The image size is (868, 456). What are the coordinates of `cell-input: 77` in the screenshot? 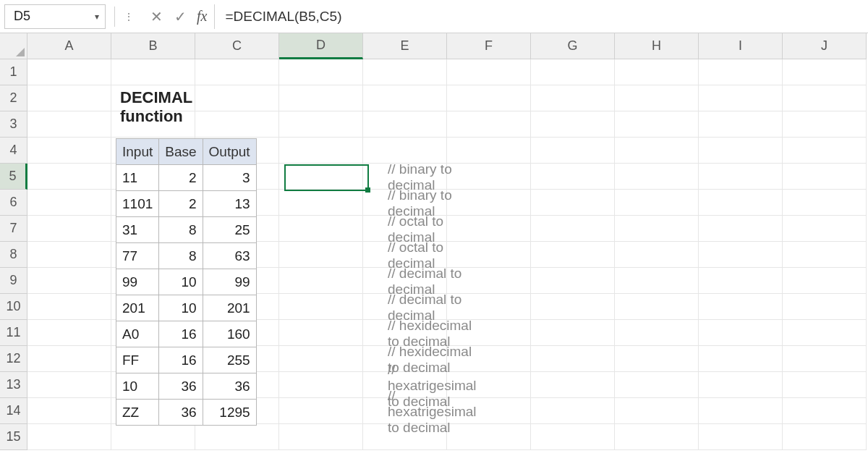 It's located at (137, 256).